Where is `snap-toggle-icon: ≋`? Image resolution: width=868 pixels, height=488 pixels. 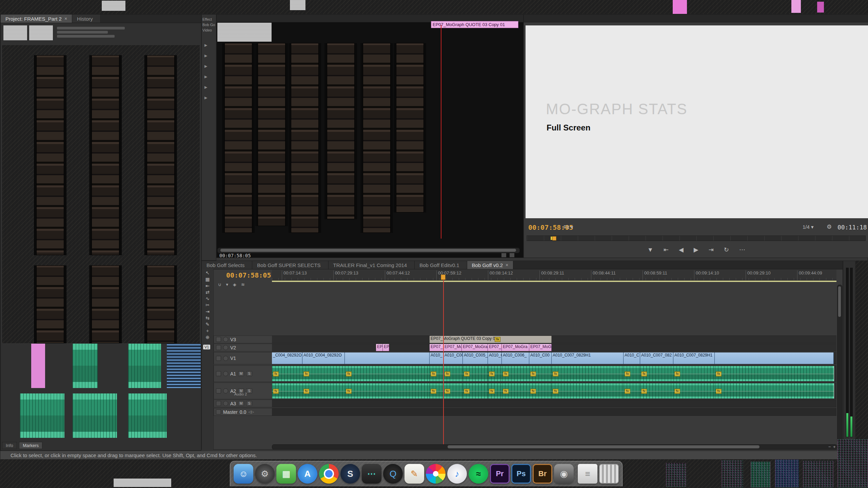 snap-toggle-icon: ≋ is located at coordinates (243, 285).